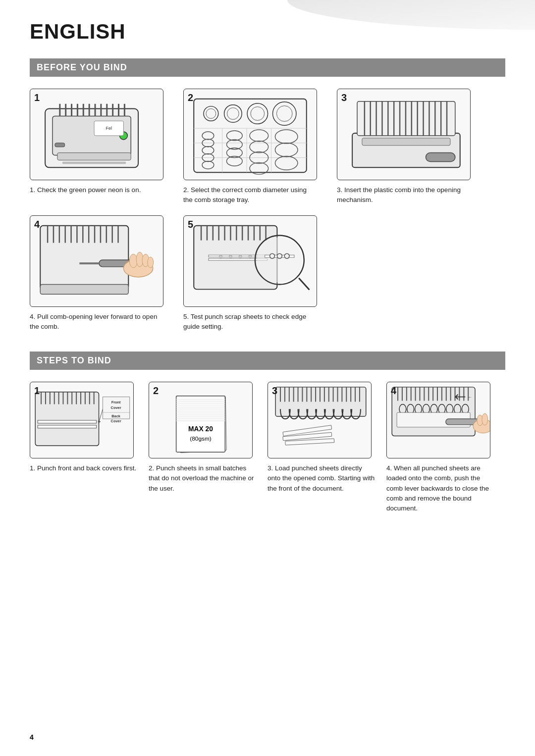  Describe the element at coordinates (250, 322) in the screenshot. I see `step5-caption: 5. Test punch scrap sheets to check edge…` at that location.